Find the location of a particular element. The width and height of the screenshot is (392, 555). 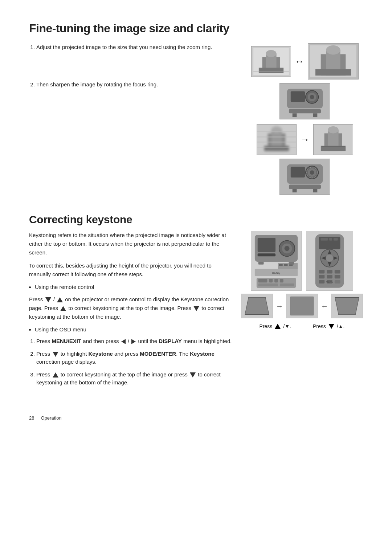

press-label-2: Press /▲. is located at coordinates (329, 326).